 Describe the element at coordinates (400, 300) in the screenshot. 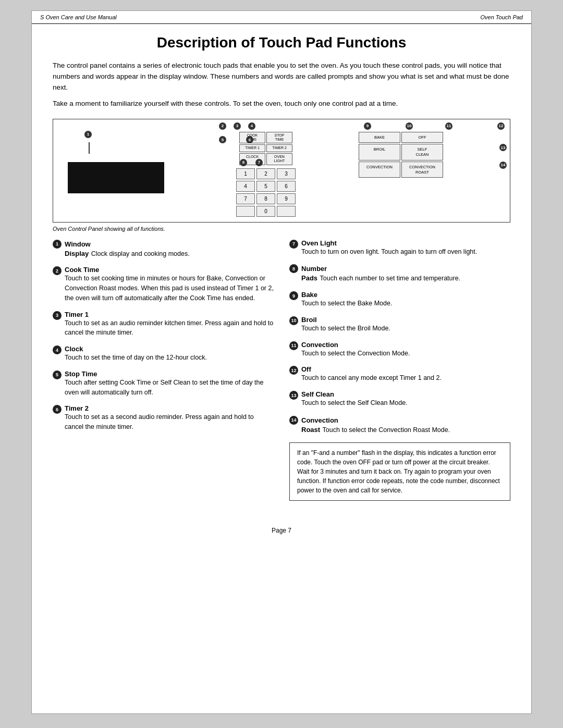

I see `func-item-9: 9 Bake Touch to select the Bake Mode.` at that location.